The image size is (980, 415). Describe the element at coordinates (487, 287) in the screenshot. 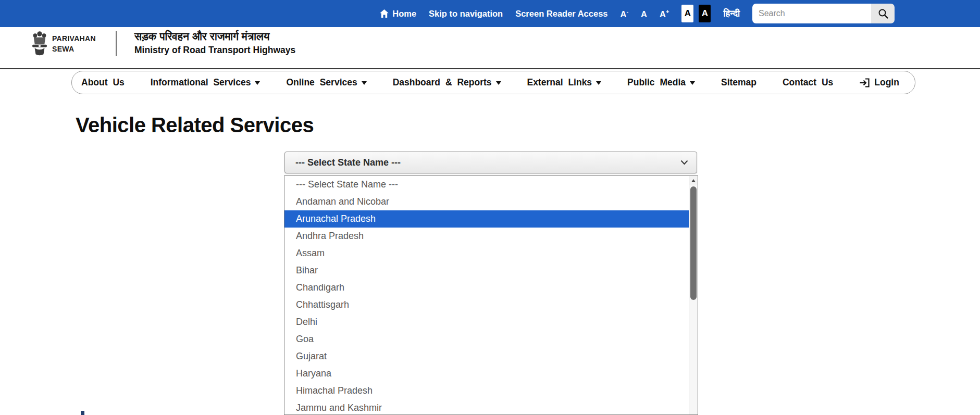

I see `dropdown-option-chandigarh: Chandigarh` at that location.